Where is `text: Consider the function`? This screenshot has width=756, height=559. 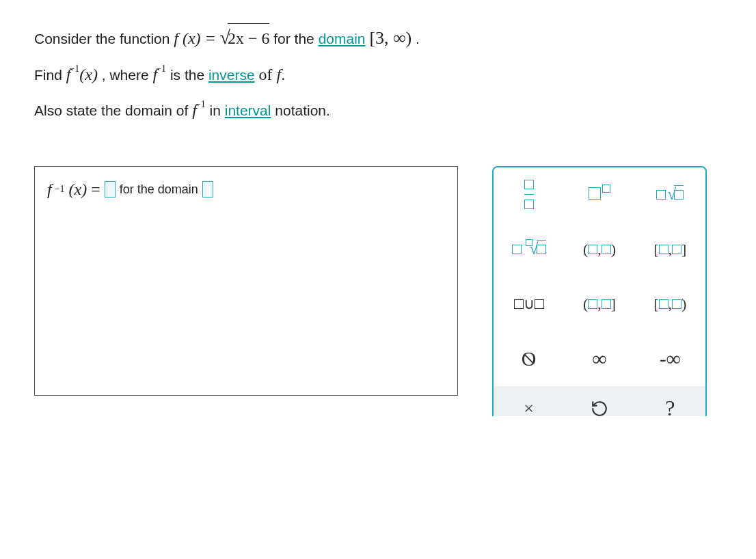
text: Consider the function is located at coordinates (104, 38).